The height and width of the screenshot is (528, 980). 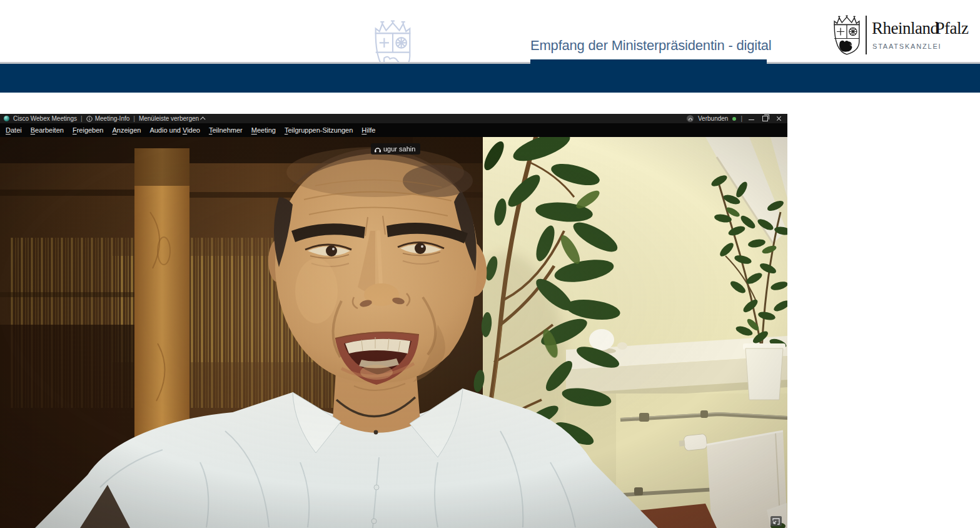 What do you see at coordinates (88, 130) in the screenshot?
I see `menu-item-freigeben: Freigeben` at bounding box center [88, 130].